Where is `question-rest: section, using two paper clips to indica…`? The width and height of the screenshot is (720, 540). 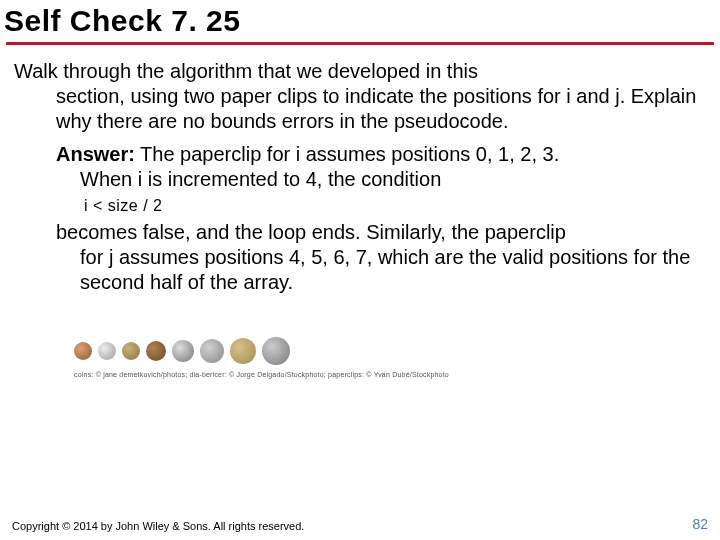 question-rest: section, using two paper clips to indica… is located at coordinates (360, 109).